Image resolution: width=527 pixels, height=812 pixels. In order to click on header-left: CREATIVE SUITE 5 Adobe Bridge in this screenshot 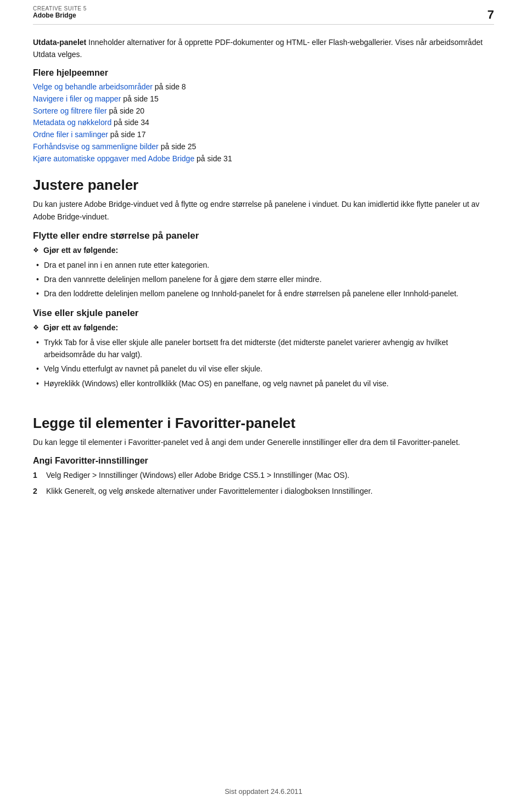, I will do `click(60, 12)`.